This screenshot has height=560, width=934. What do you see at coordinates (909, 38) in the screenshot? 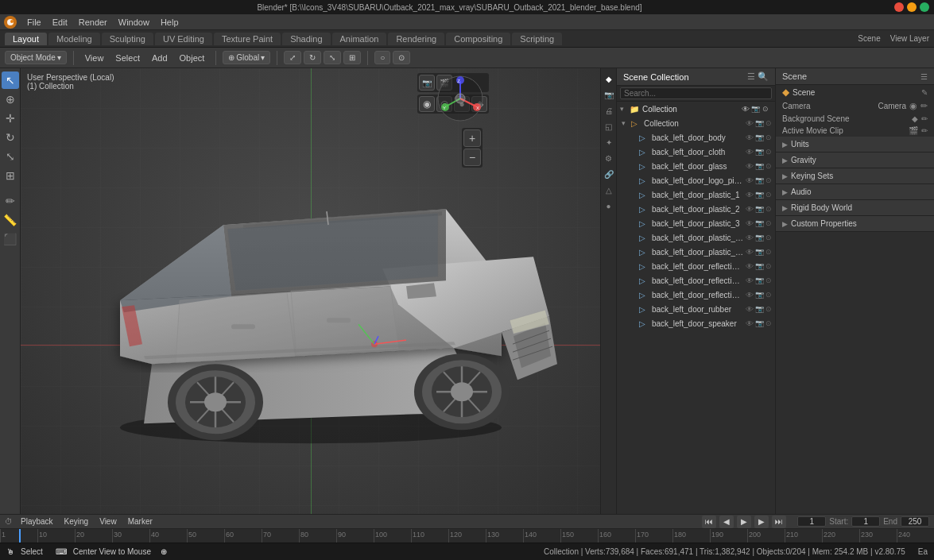
I see `view-layer-label: View Layer` at bounding box center [909, 38].